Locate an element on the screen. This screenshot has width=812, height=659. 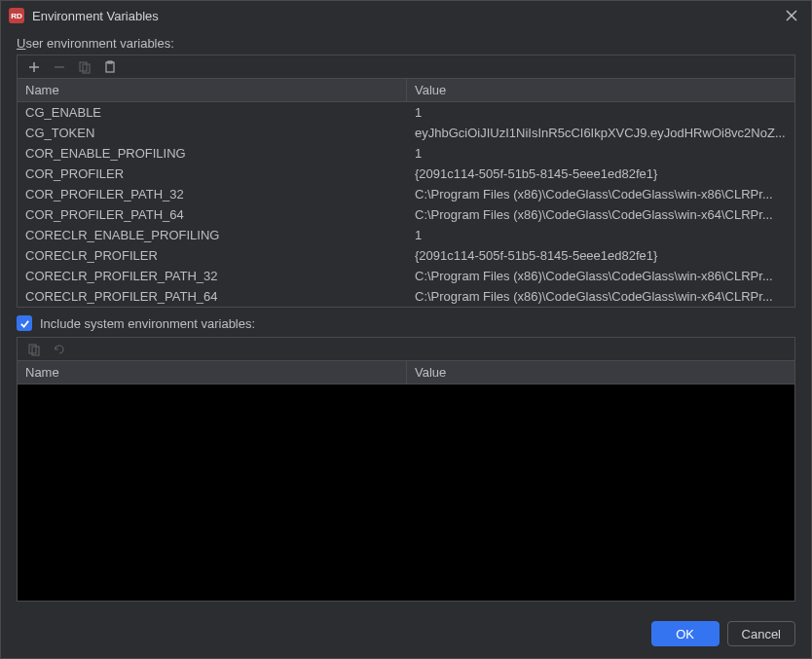
revert-button is located at coordinates (59, 349).